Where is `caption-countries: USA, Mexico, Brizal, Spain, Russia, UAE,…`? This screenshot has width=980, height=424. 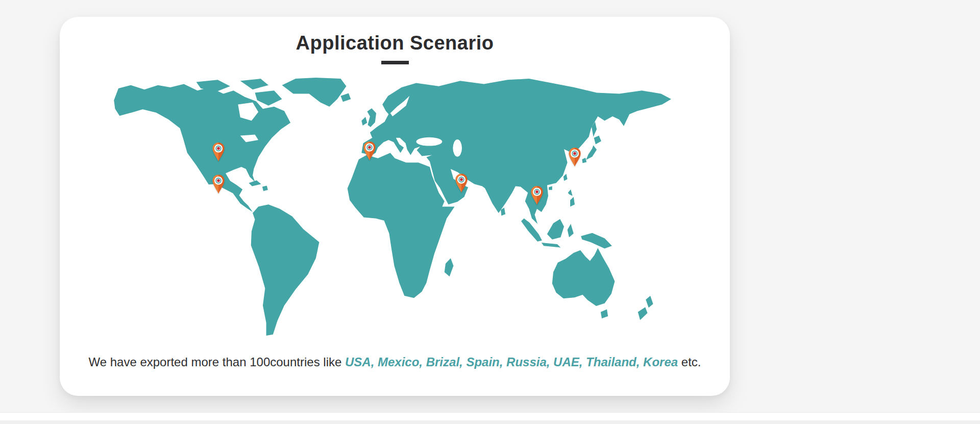 caption-countries: USA, Mexico, Brizal, Spain, Russia, UAE,… is located at coordinates (511, 362).